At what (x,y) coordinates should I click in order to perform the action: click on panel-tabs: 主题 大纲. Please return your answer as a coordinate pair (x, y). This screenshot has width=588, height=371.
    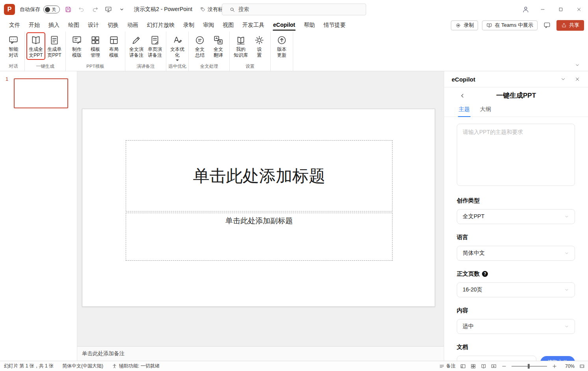
    Looking at the image, I should click on (516, 110).